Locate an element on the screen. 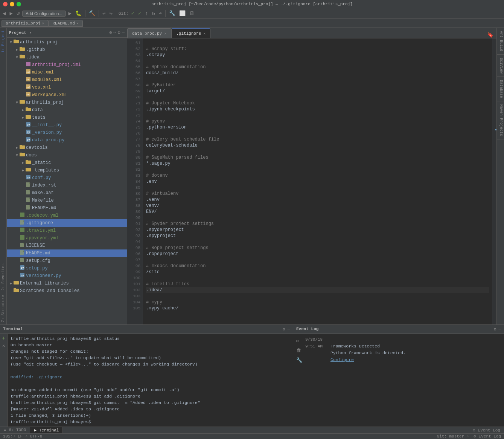 Image resolution: width=504 pixels, height=439 pixels. run-icon: ▶ is located at coordinates (70, 14).